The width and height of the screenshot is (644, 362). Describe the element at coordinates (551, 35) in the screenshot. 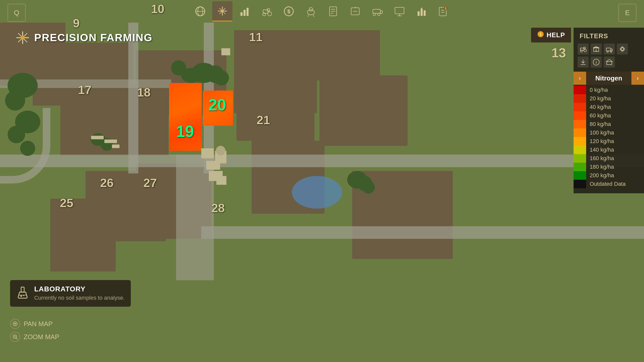

I see `help-button: i HELP` at that location.